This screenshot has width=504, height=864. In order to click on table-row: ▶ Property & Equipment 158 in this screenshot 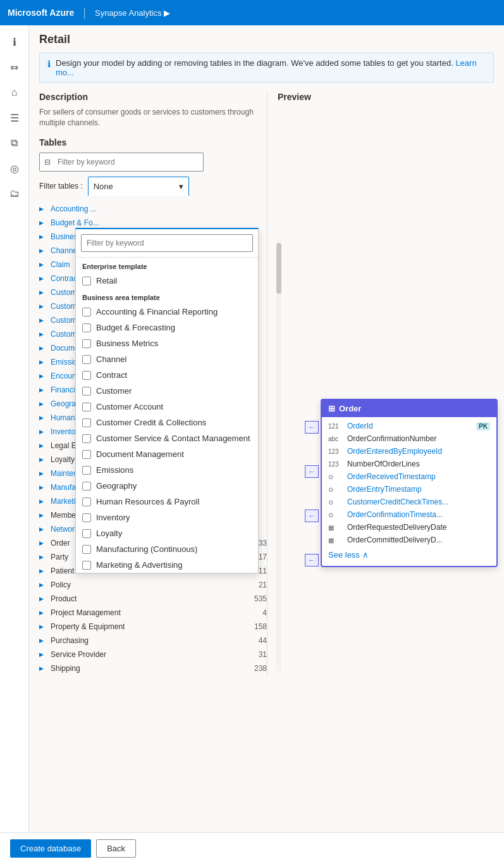, I will do `click(153, 627)`.